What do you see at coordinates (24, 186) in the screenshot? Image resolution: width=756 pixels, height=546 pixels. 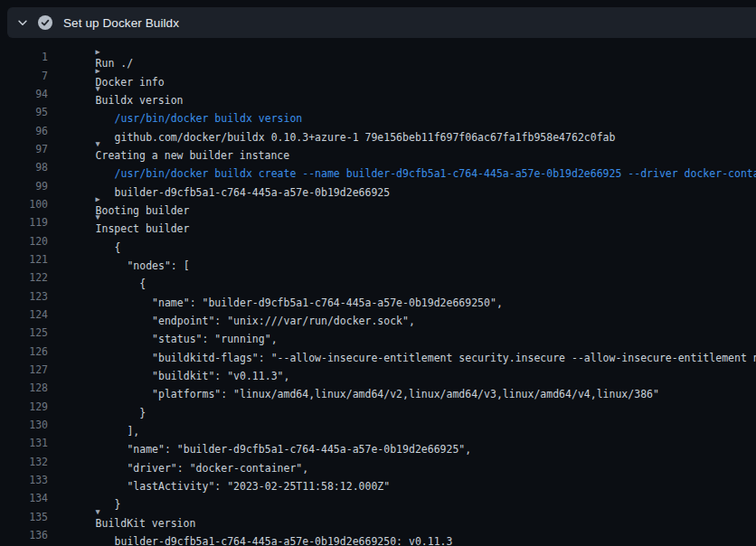 I see `line-number: 99` at bounding box center [24, 186].